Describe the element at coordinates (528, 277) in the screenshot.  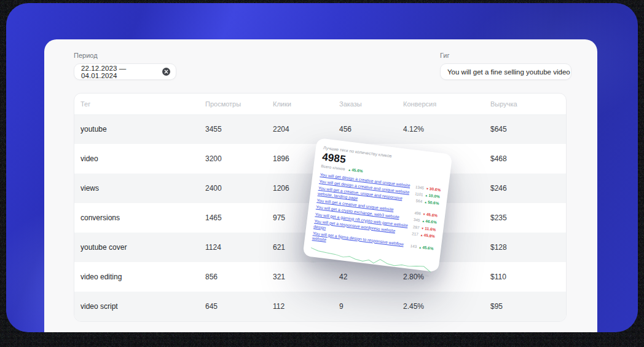
I see `cell-revenue: $110` at that location.